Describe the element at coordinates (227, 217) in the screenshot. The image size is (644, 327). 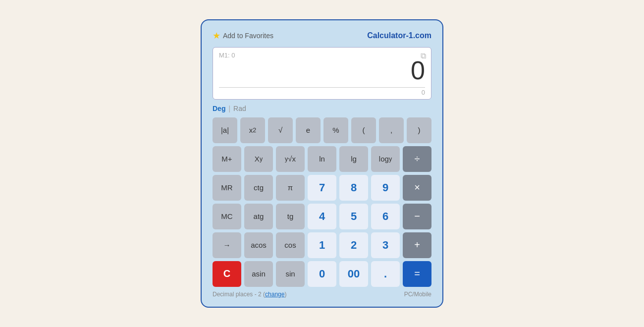
I see `mc-button: MC` at that location.